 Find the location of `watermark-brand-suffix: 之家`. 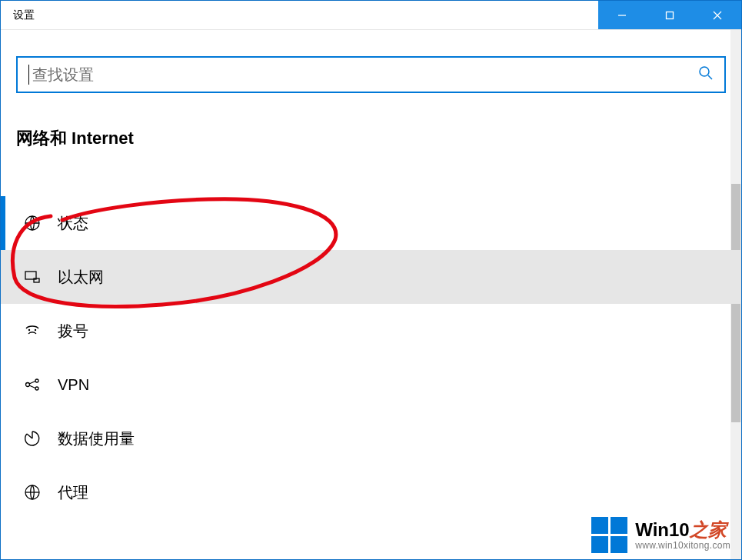

watermark-brand-suffix: 之家 is located at coordinates (708, 529).